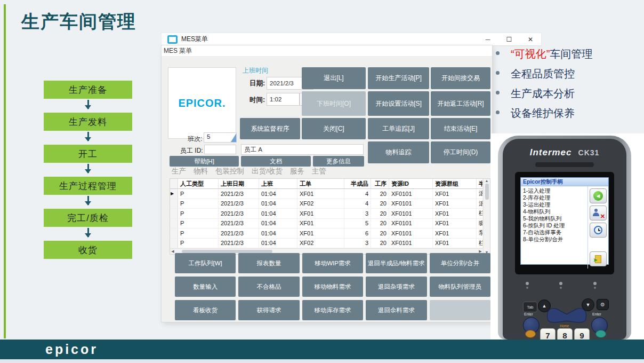  What do you see at coordinates (399, 104) in the screenshot?
I see `start-setup-activity-button: 开始设置活动[S]` at bounding box center [399, 104].